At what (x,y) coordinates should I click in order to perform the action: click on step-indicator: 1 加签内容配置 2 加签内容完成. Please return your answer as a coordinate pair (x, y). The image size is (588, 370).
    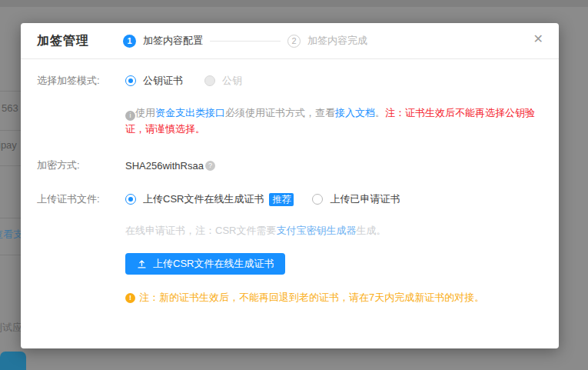
    Looking at the image, I should click on (245, 41).